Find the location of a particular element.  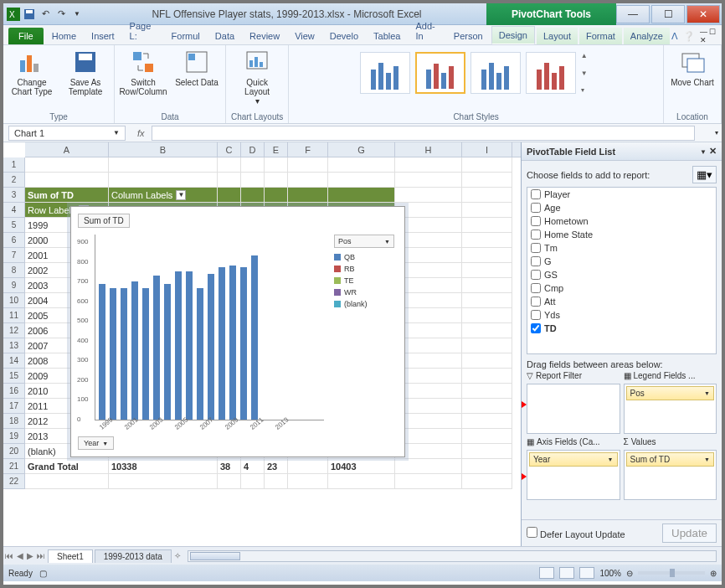

save-as-template-button: Save As Template is located at coordinates (85, 72).